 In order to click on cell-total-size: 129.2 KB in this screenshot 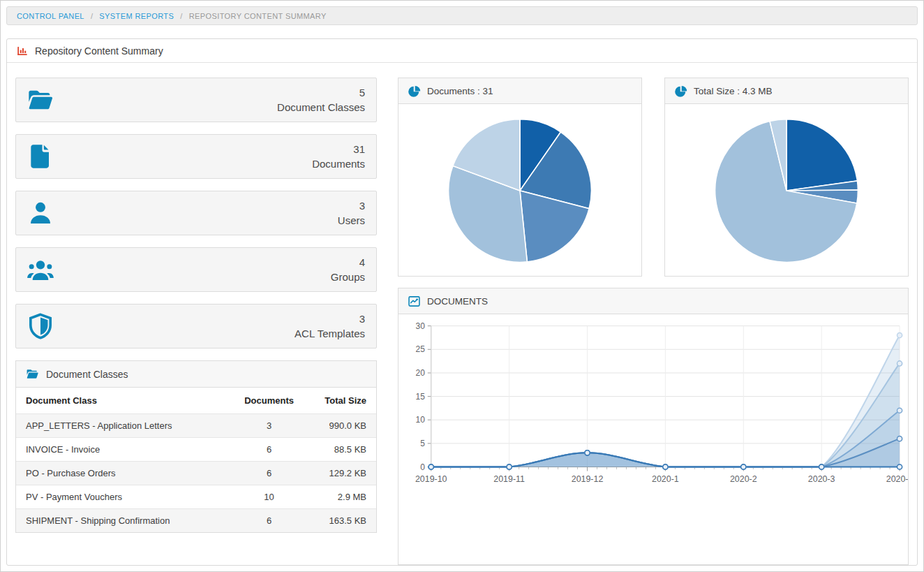, I will do `click(340, 474)`.